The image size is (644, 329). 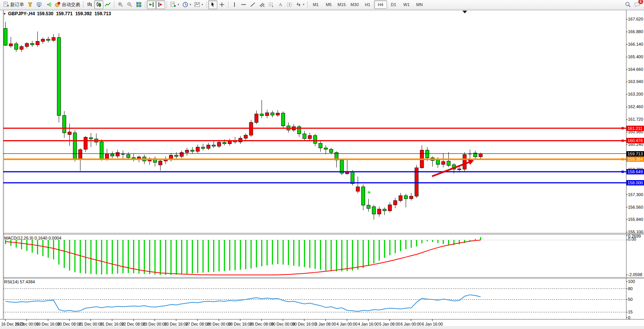 I want to click on rsi-indicator-label: RSI(14) 57.4384, so click(x=20, y=282).